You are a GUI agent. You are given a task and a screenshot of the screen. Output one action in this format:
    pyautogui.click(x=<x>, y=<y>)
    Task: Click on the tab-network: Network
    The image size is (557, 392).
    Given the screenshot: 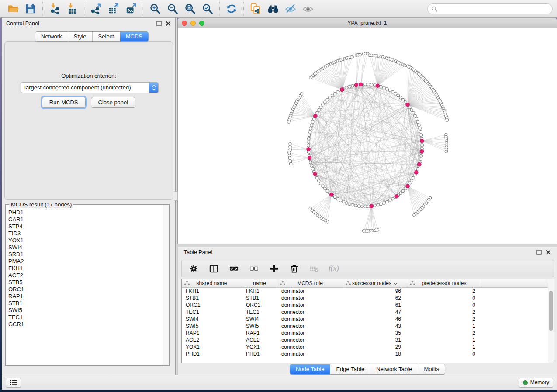 What is the action you would take?
    pyautogui.click(x=52, y=37)
    